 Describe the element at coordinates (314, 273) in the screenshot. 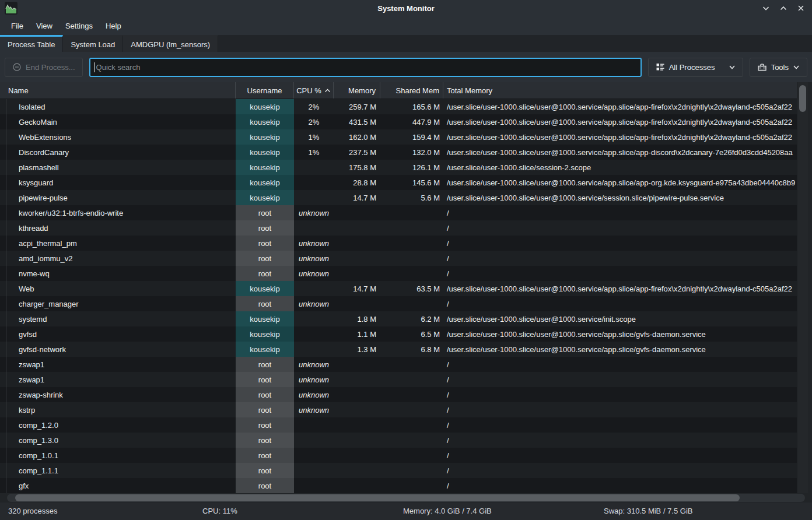

I see `process-cpu-cell: unknown` at that location.